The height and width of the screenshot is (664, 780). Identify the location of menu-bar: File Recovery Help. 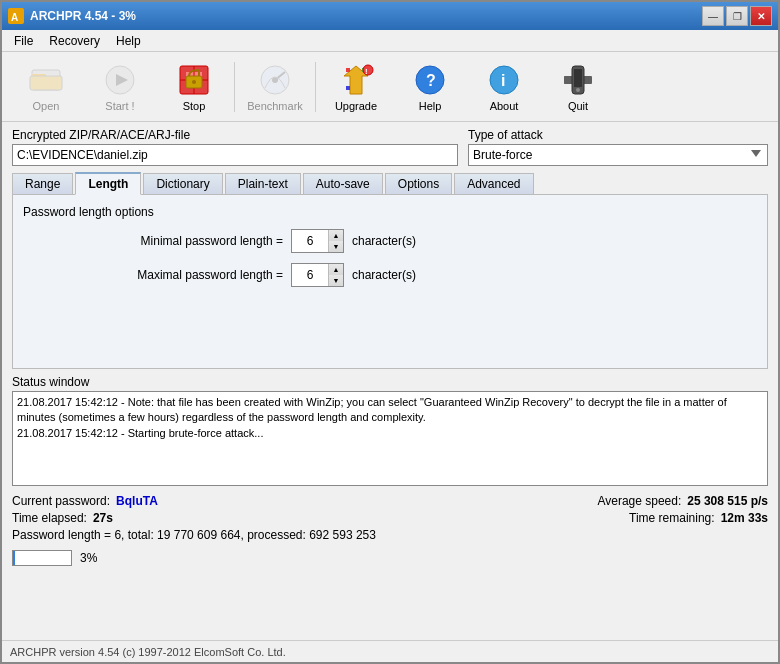
(390, 41).